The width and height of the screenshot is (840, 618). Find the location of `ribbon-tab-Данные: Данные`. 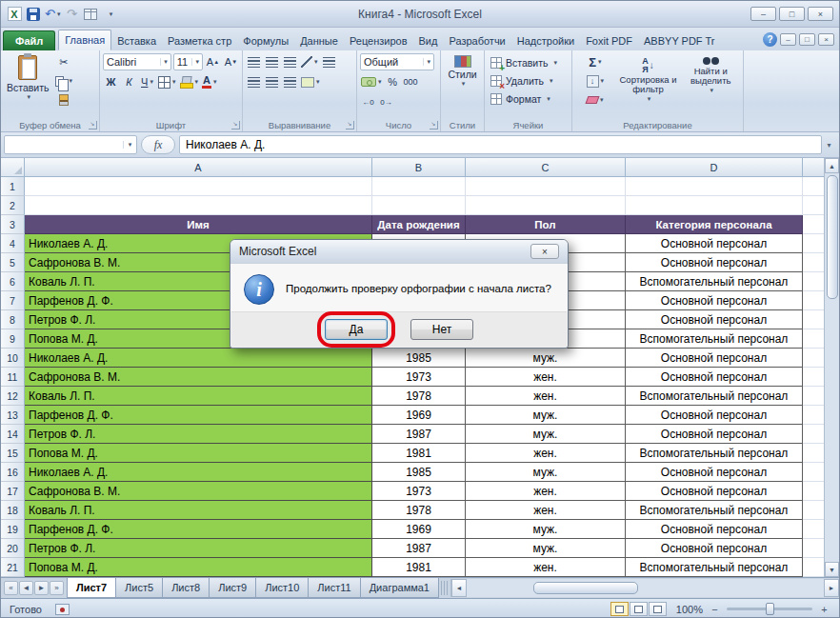

ribbon-tab-Данные: Данные is located at coordinates (319, 41).